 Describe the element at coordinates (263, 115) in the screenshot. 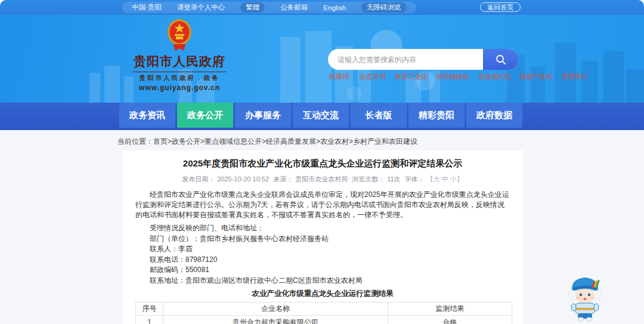

I see `nav-item-services: 办事服务` at that location.